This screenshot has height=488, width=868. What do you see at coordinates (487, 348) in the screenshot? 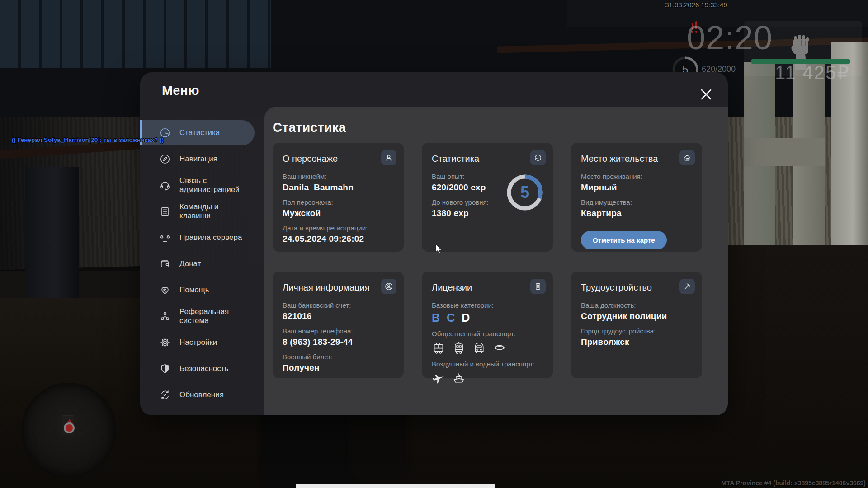
I see `public-transport-licenses` at bounding box center [487, 348].